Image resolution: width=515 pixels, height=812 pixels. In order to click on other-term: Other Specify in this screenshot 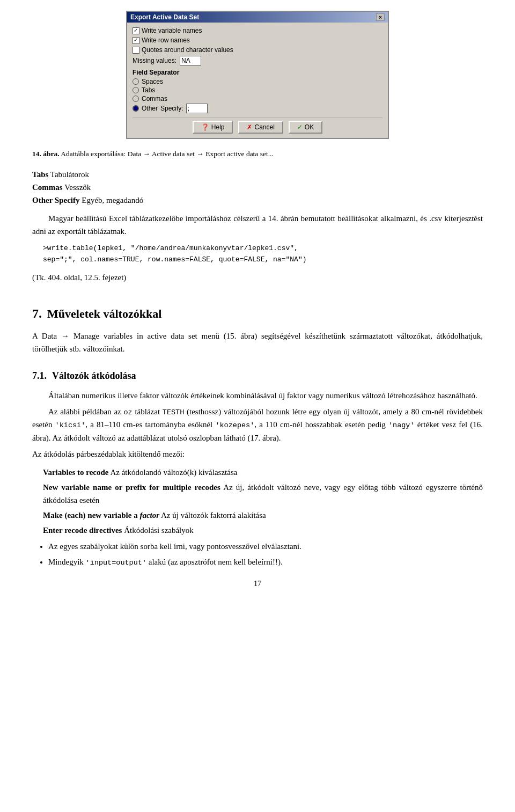, I will do `click(56, 200)`.